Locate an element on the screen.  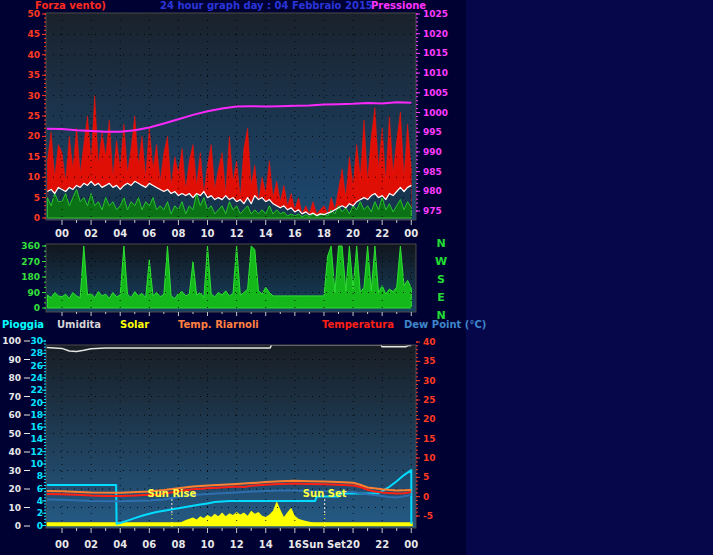
svg-text: 985 is located at coordinates (432, 172).